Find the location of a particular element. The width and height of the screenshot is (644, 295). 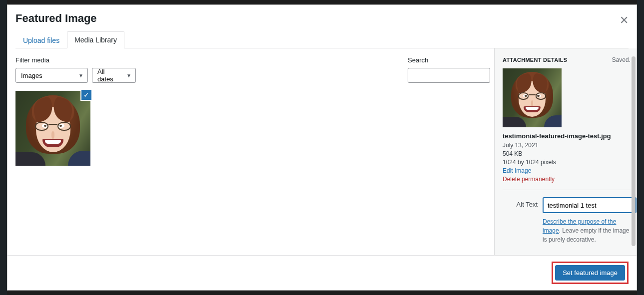

media-type-filter: Images ▼ is located at coordinates (52, 75).